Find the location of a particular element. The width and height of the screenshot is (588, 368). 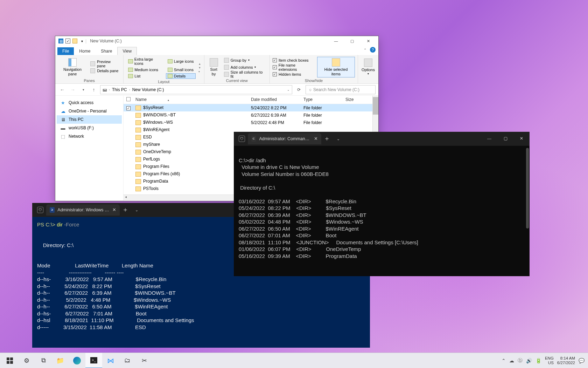

battery-icon: 🔋 is located at coordinates (538, 361).